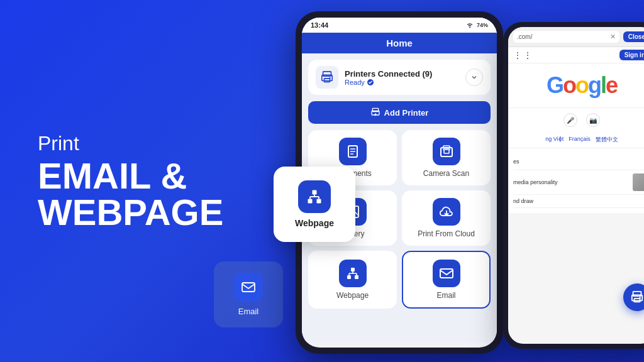 Image resolution: width=644 pixels, height=362 pixels. What do you see at coordinates (447, 212) in the screenshot?
I see `cloud-download-icon` at bounding box center [447, 212].